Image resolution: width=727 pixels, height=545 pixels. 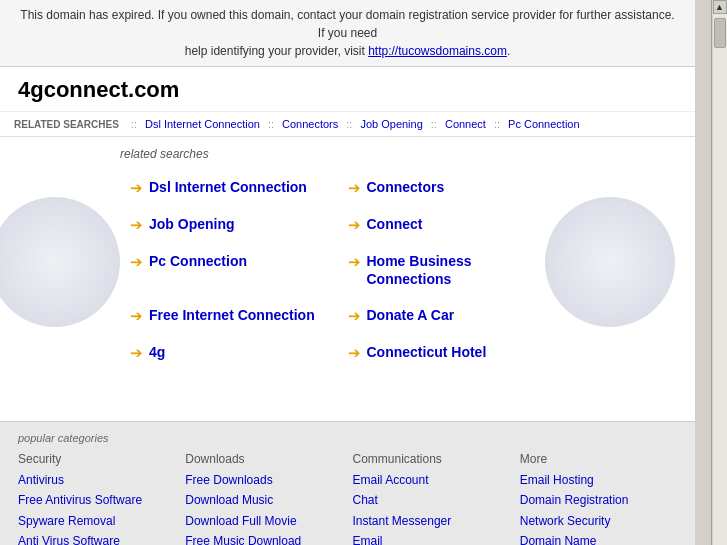 What do you see at coordinates (720, 7) in the screenshot?
I see `scroll-up-icon: ▲` at bounding box center [720, 7].